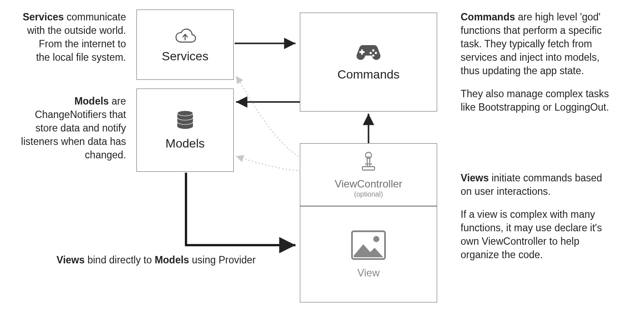 Image resolution: width=644 pixels, height=315 pixels. Describe the element at coordinates (368, 273) in the screenshot. I see `box-view-label: View` at that location.